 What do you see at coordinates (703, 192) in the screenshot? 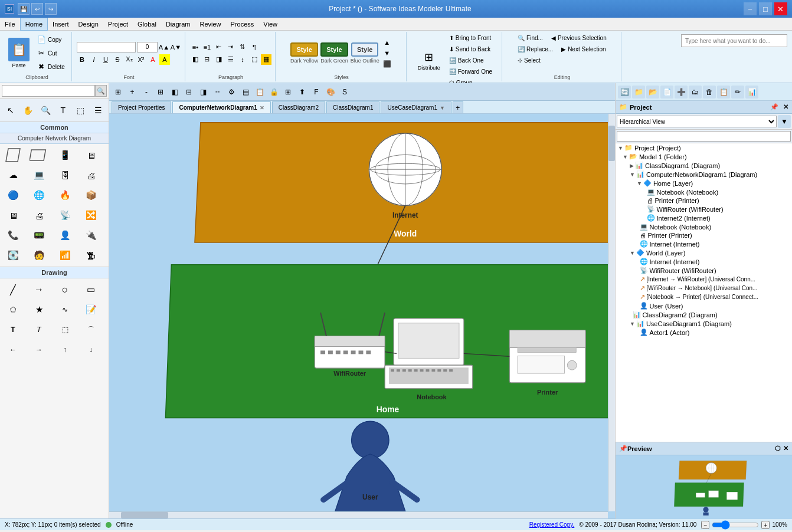
I see `tree-notebook1: 💻 Notebook (Notebook)` at bounding box center [703, 192].